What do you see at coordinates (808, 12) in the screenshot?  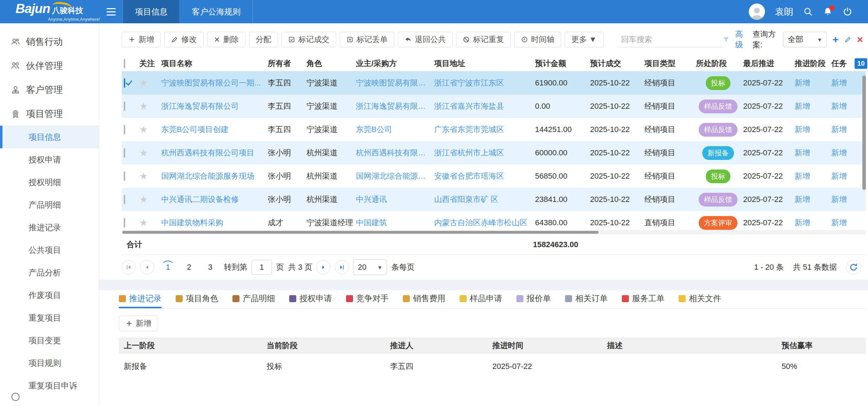 I see `search-icon` at bounding box center [808, 12].